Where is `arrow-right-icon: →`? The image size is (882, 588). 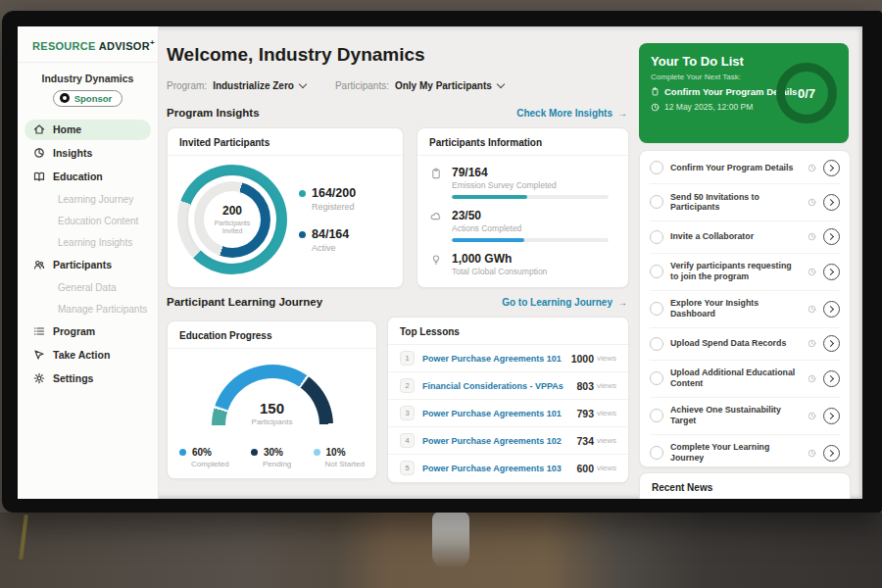
arrow-right-icon: → is located at coordinates (622, 302).